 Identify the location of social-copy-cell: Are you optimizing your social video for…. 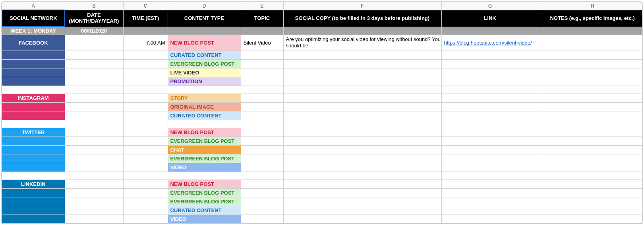
(362, 43).